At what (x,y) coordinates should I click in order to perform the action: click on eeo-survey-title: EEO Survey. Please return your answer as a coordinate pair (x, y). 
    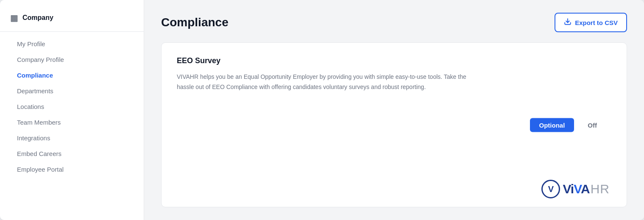
    Looking at the image, I should click on (325, 61).